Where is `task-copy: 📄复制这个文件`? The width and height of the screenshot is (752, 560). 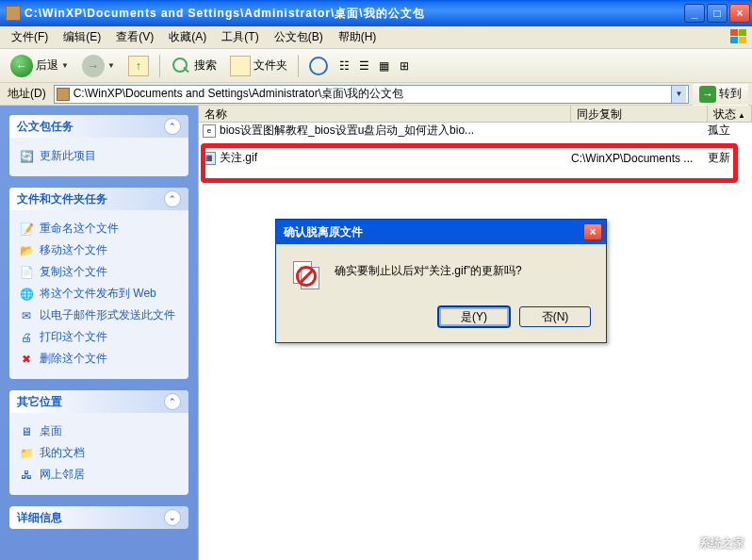
task-copy: 📄复制这个文件 is located at coordinates (99, 272).